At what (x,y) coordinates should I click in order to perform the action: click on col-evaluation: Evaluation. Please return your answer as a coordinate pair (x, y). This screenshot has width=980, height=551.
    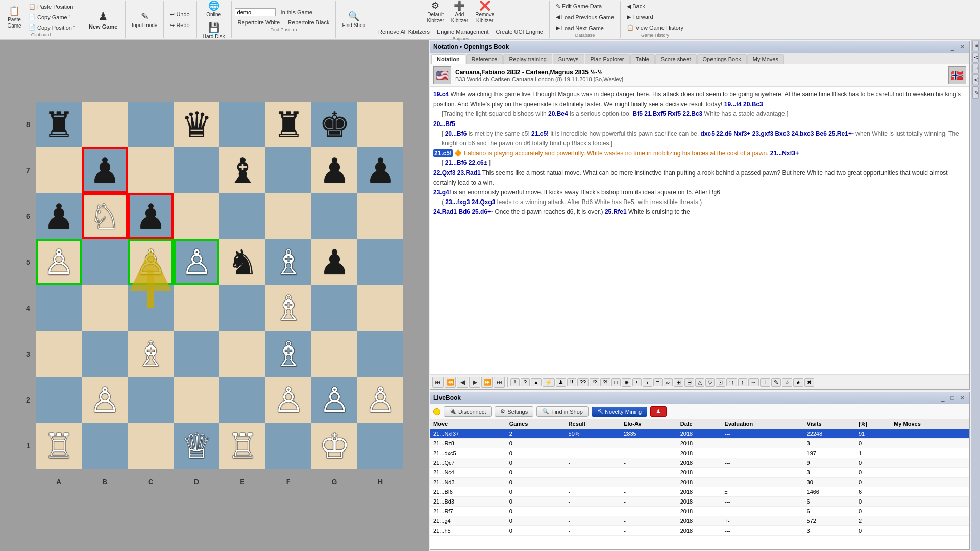
    Looking at the image, I should click on (763, 424).